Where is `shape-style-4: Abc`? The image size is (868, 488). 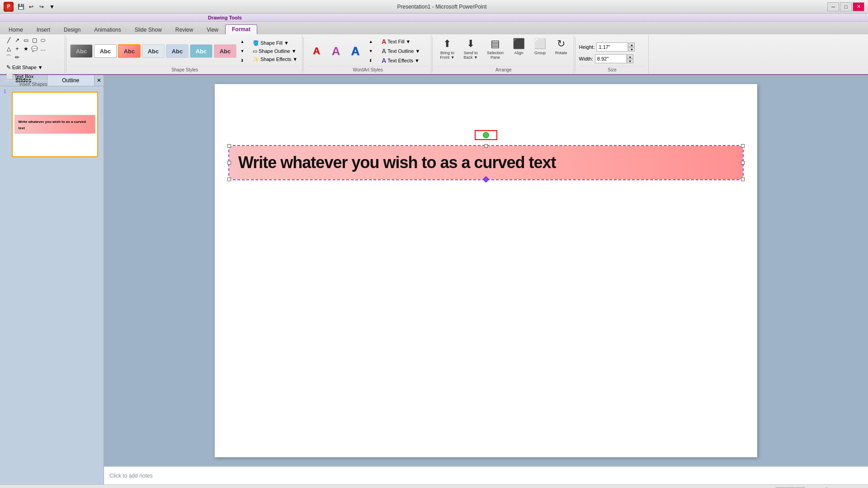 shape-style-4: Abc is located at coordinates (153, 51).